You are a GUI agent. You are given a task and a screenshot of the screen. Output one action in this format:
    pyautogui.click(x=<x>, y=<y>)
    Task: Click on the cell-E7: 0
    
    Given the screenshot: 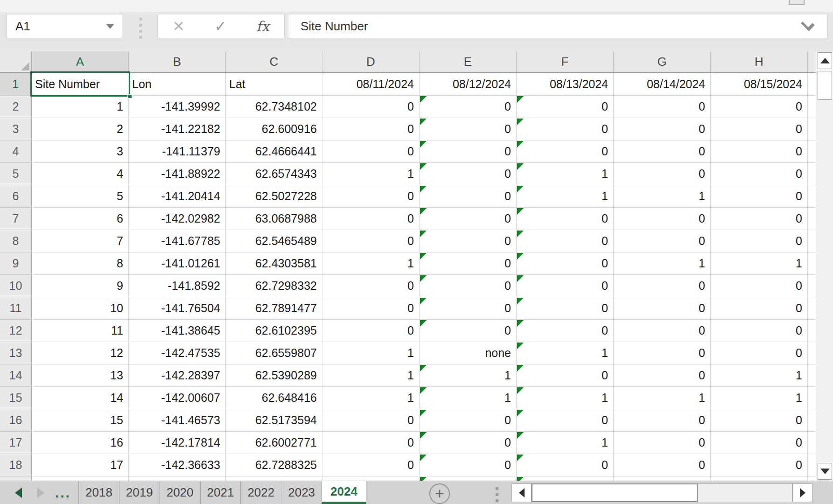 What is the action you would take?
    pyautogui.click(x=468, y=219)
    